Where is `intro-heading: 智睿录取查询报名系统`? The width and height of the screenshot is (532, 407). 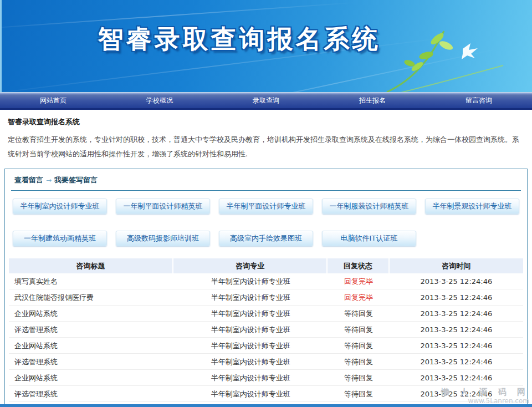
intro-heading: 智睿录取查询报名系统 is located at coordinates (266, 122).